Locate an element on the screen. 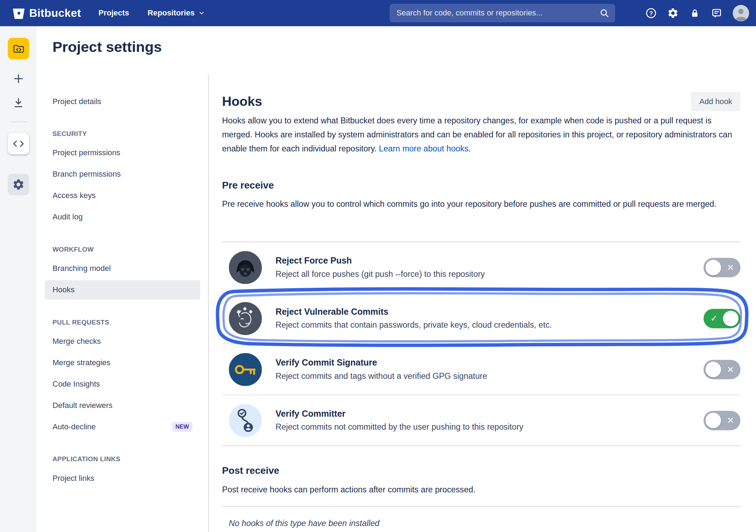 The image size is (756, 532). sidebar-item-merge-strategies: Merge strategies is located at coordinates (122, 362).